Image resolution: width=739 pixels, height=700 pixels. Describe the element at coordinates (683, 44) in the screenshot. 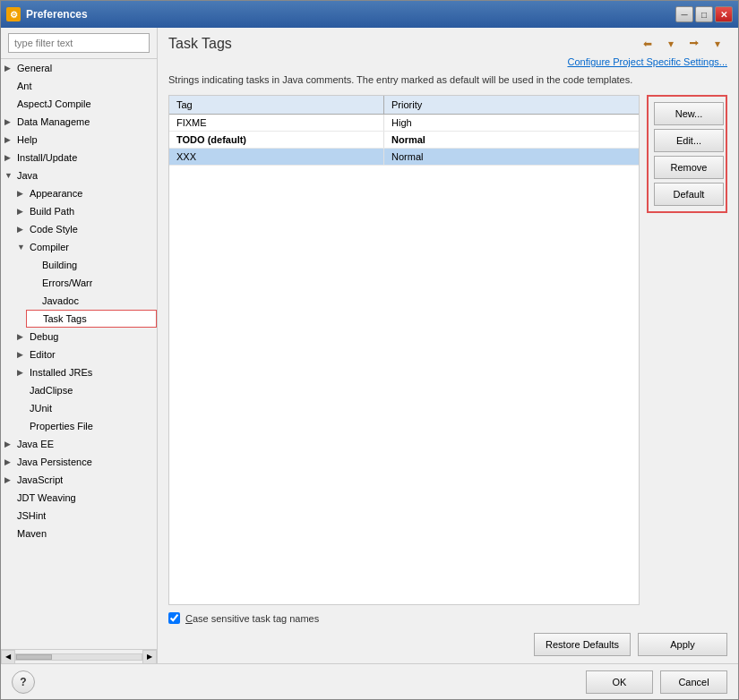

I see `header-nav-actions: ⬅ ▾ ⮕ ▾` at that location.